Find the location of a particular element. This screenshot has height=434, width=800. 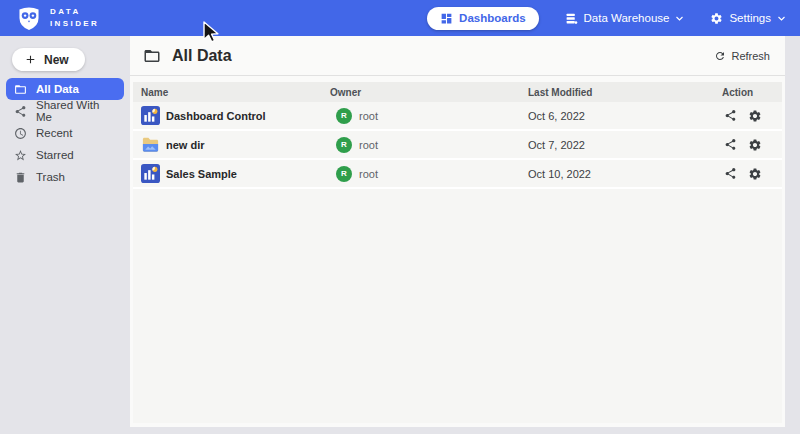

sidebar-item-recent: Recent is located at coordinates (65, 133).